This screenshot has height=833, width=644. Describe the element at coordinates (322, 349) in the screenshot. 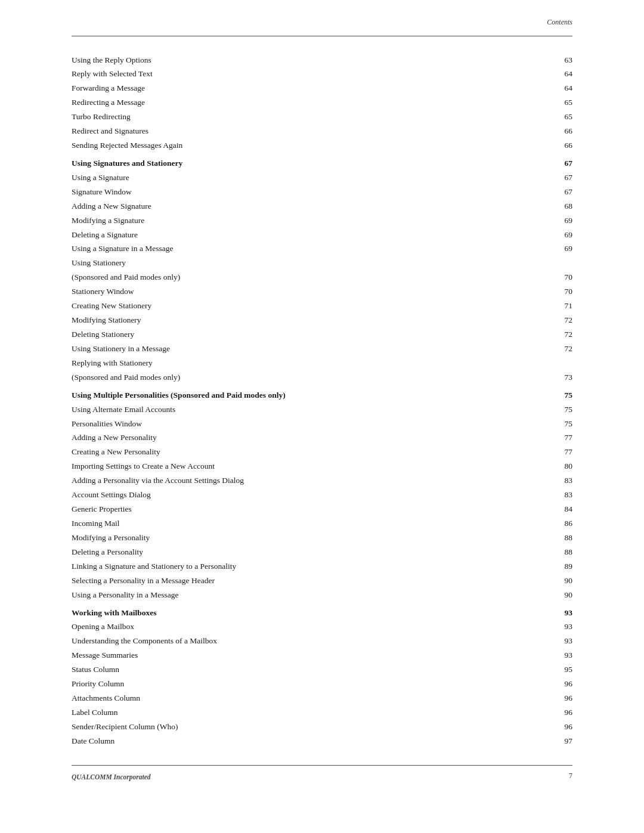

I see `toc-row: Using Stationery in a Message72` at that location.